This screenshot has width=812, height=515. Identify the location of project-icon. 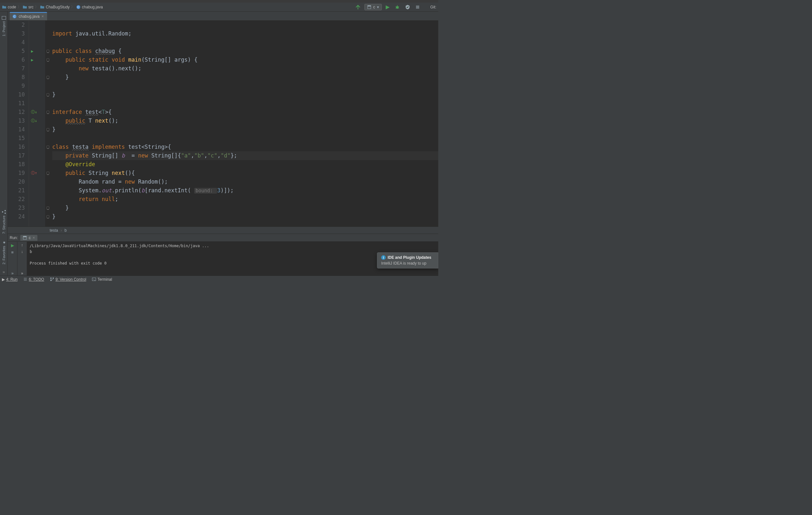
(4, 18).